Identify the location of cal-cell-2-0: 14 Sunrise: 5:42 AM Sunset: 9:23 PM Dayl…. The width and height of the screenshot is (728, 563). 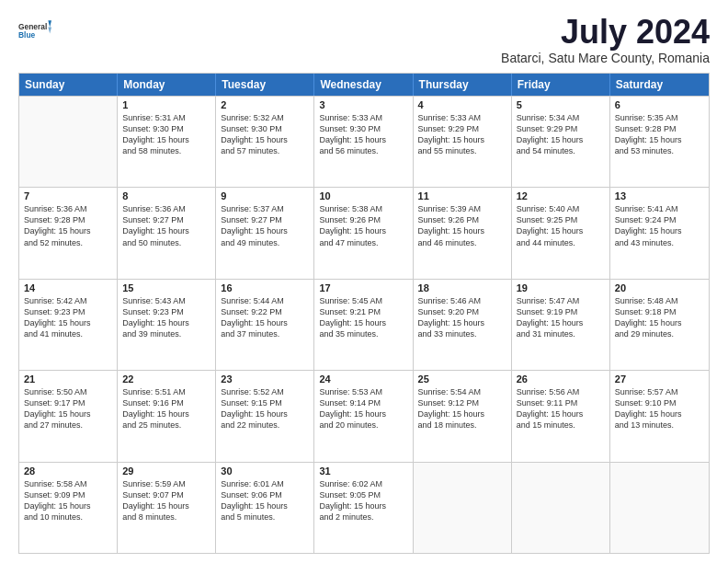
(68, 325).